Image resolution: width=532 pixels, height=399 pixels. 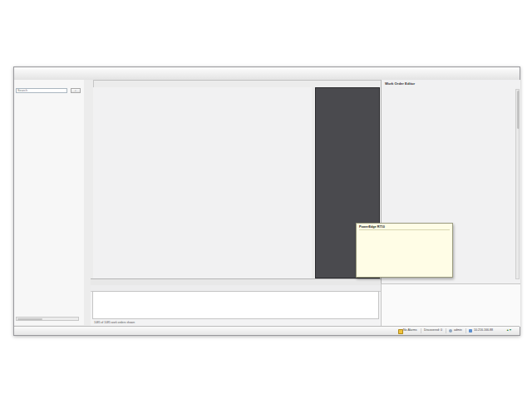 What do you see at coordinates (433, 330) in the screenshot?
I see `discovered-status-text: Discovered: 0` at bounding box center [433, 330].